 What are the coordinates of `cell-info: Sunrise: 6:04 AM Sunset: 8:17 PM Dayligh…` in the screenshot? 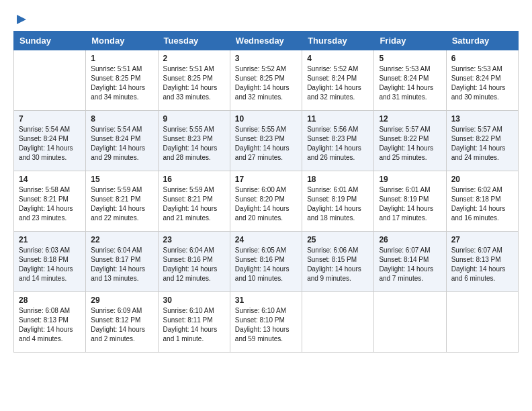 It's located at (122, 265).